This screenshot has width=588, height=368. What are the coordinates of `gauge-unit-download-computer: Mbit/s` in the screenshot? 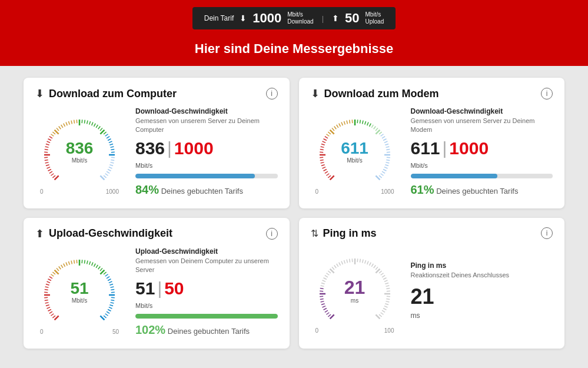 It's located at (80, 161).